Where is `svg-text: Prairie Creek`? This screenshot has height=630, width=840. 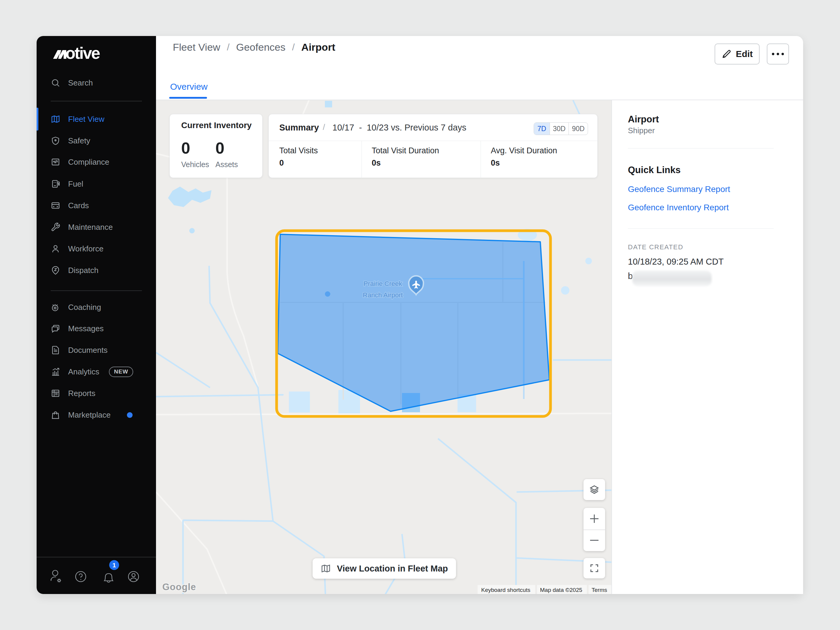 svg-text: Prairie Creek is located at coordinates (383, 284).